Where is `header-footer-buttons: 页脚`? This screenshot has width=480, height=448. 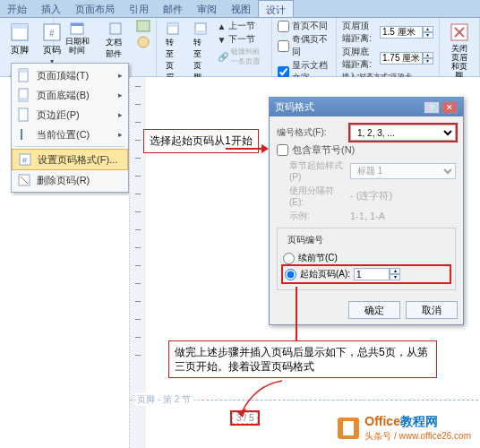
header-footer-buttons: 页脚 is located at coordinates (20, 43).